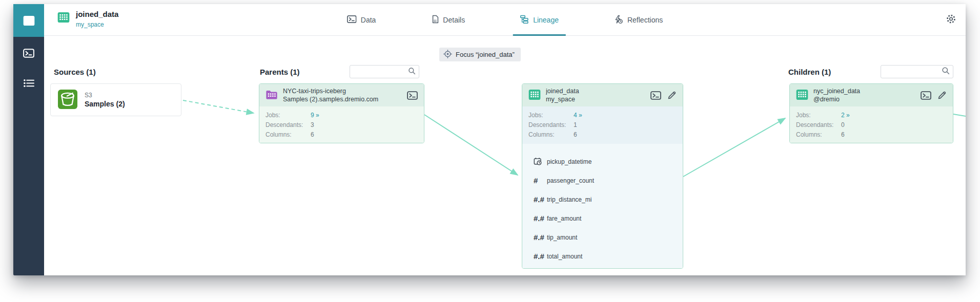 The width and height of the screenshot is (980, 302). I want to click on child-card-stats: Jobs:2 » Descendants:0 Columns:6, so click(871, 125).